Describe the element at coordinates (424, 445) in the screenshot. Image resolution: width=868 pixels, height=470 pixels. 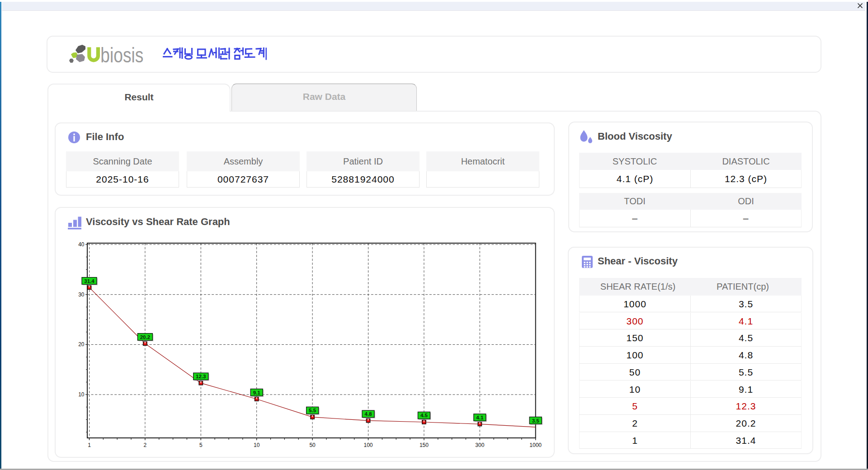
I see `svg-text: 150` at that location.